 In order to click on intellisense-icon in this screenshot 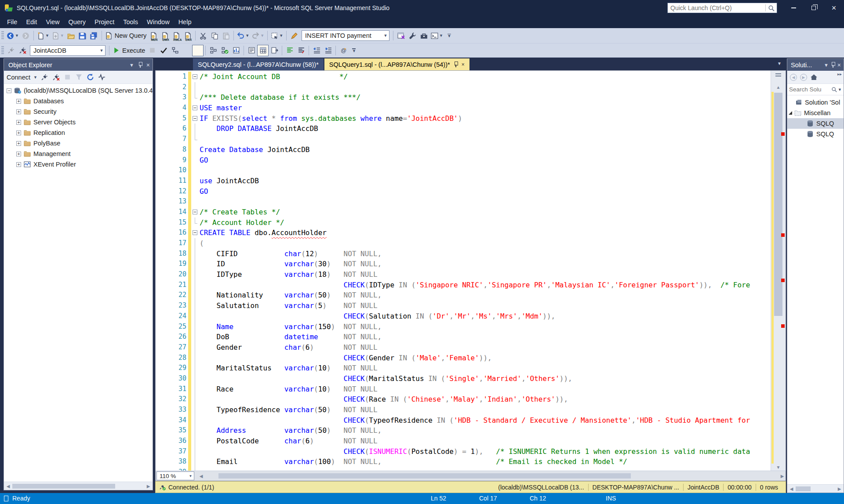, I will do `click(198, 51)`.